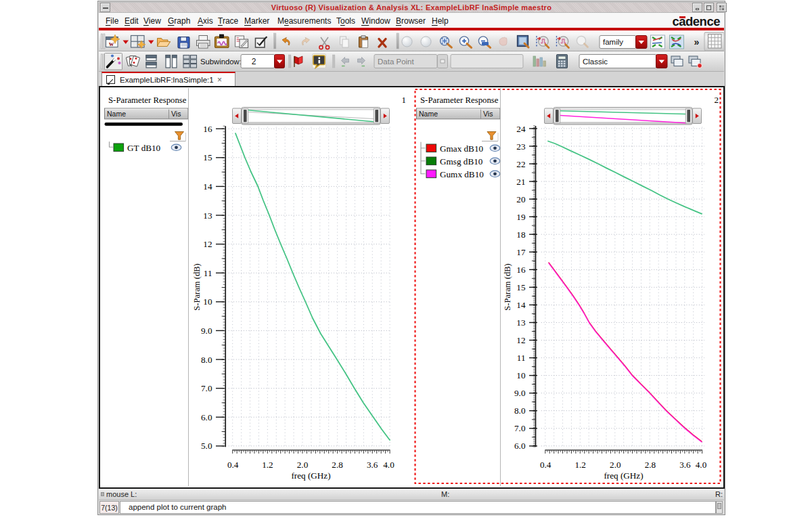 Image resolution: width=812 pixels, height=526 pixels. What do you see at coordinates (461, 175) in the screenshot?
I see `svg-text: Gumx dB10` at bounding box center [461, 175].